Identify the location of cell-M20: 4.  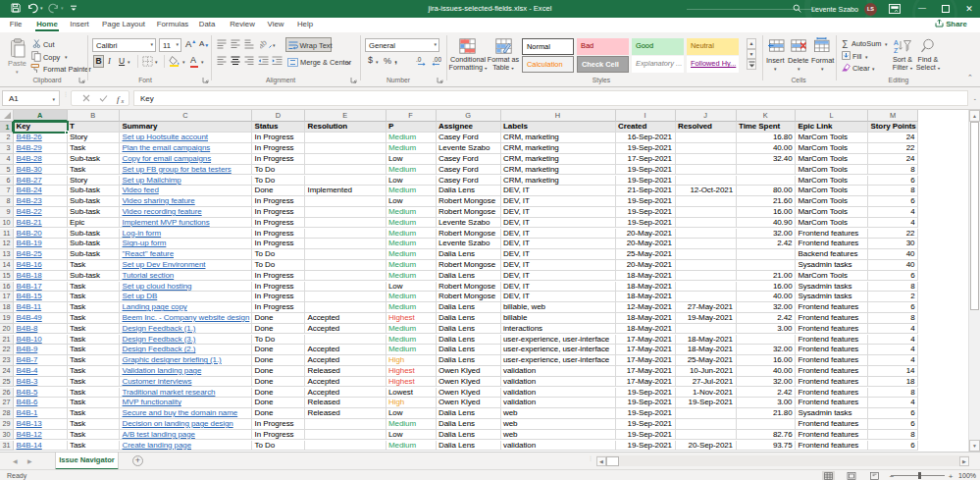
(893, 330).